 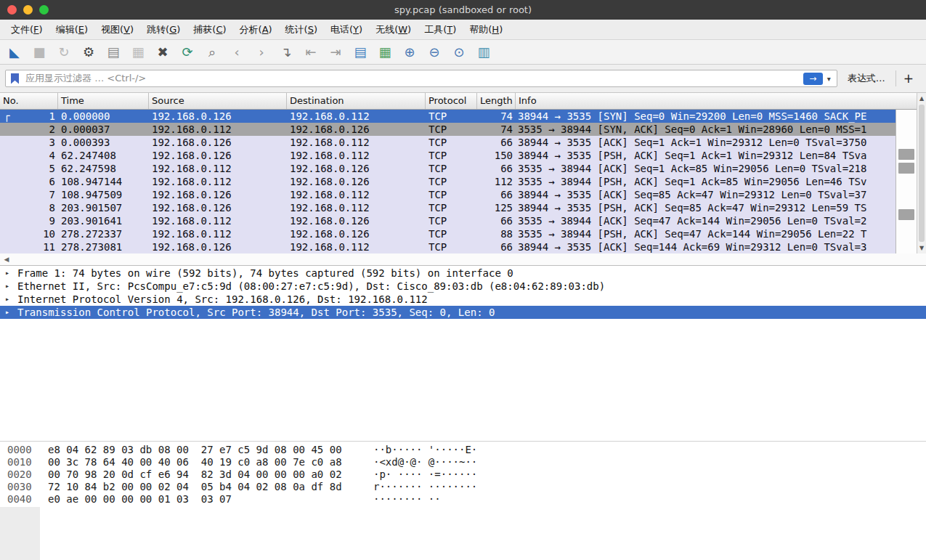 What do you see at coordinates (922, 99) in the screenshot?
I see `scroll-up-icon: ▲` at bounding box center [922, 99].